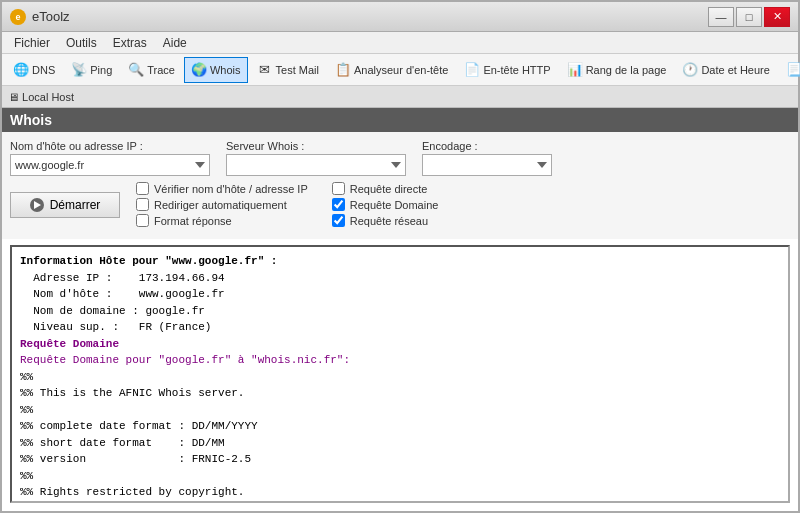 This screenshot has height=513, width=800. What do you see at coordinates (400, 158) in the screenshot?
I see `form-row-1: Nom d'hôte ou adresse IP : www.google.fr…` at bounding box center [400, 158].